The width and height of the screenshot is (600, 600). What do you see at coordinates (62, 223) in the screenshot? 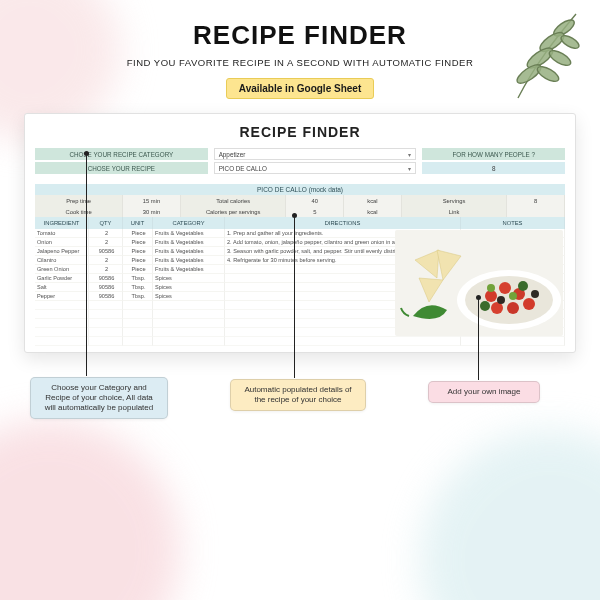
I see `col-ingredient: INGREDIENT` at bounding box center [62, 223].